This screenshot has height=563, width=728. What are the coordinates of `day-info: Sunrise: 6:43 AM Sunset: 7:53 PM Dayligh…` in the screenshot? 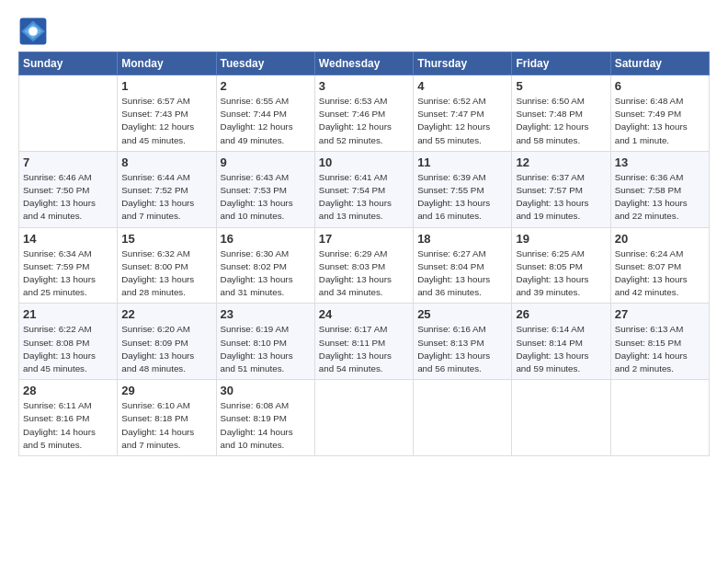 It's located at (266, 197).